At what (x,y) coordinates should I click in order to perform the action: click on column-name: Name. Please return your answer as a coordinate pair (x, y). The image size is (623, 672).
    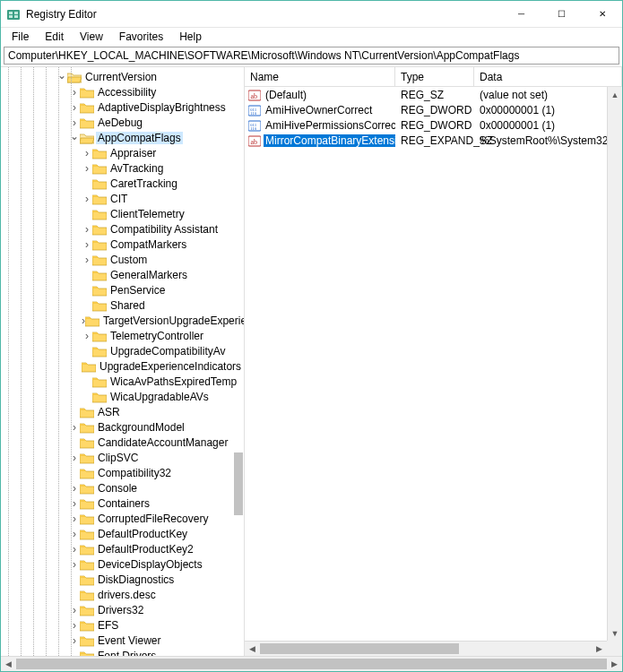
    Looking at the image, I should click on (320, 77).